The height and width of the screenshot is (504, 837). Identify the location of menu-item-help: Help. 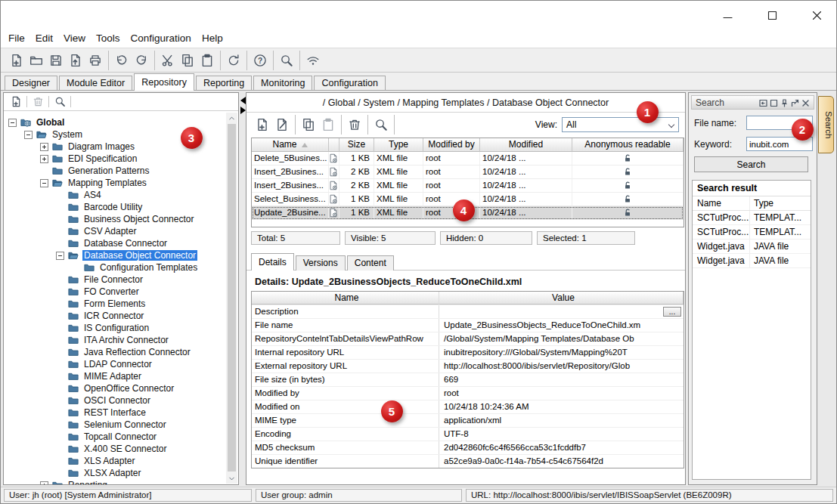
(212, 38).